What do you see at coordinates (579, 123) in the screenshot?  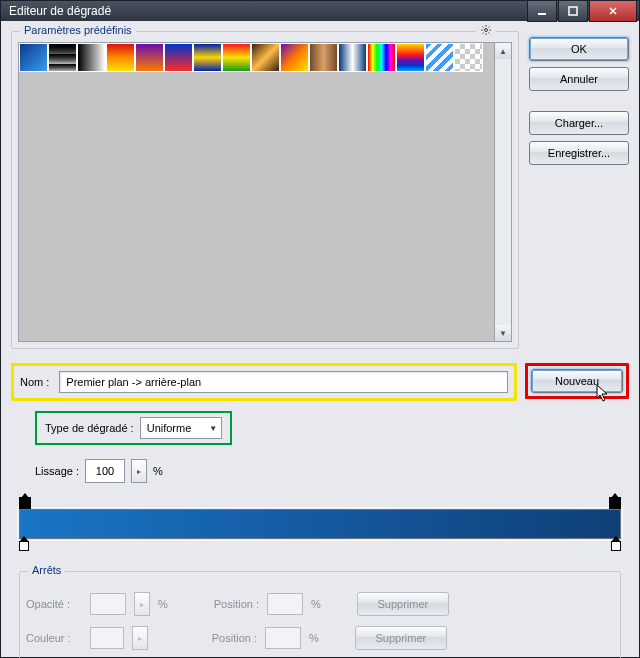 I see `load-button: Charger...` at bounding box center [579, 123].